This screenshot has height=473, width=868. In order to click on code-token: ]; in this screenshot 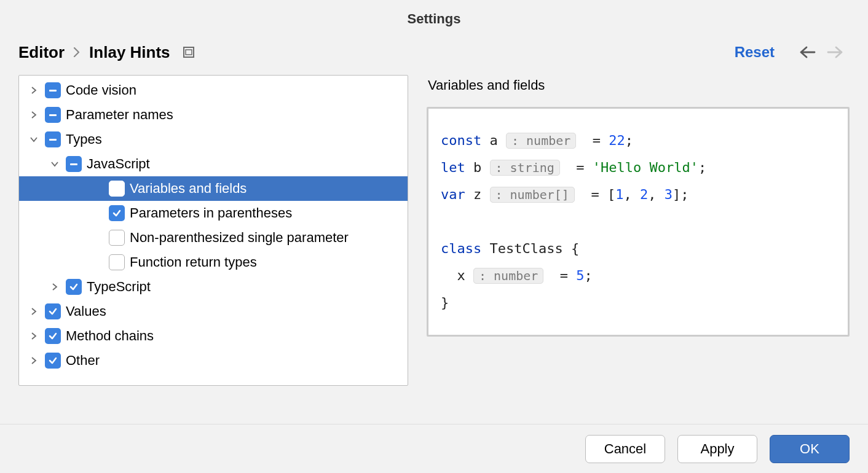, I will do `click(681, 194)`.